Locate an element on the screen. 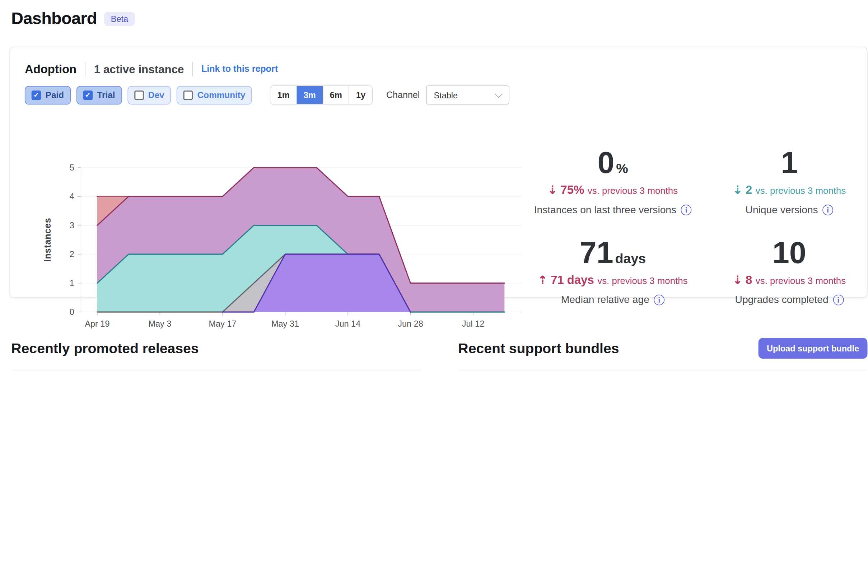  page-title: Dashboard is located at coordinates (54, 19).